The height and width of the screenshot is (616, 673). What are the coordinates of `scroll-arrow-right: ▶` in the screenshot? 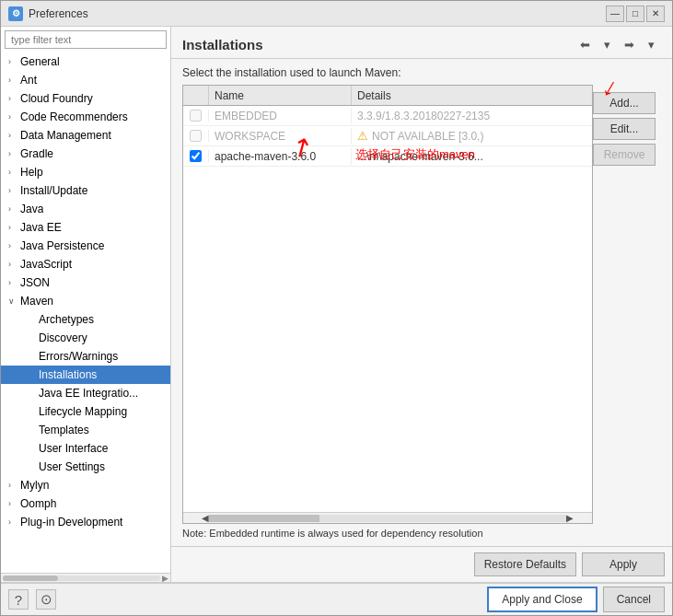 It's located at (166, 578).